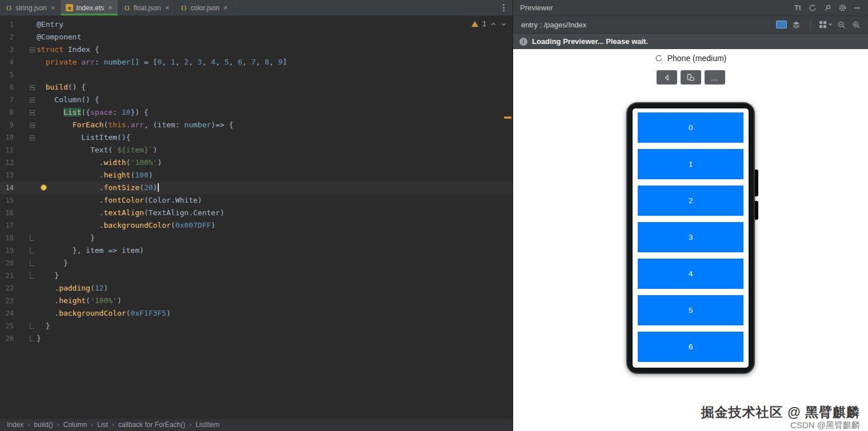 Image resolution: width=868 pixels, height=431 pixels. Describe the element at coordinates (256, 163) in the screenshot. I see `code-line-12: 12.width('100%')` at that location.